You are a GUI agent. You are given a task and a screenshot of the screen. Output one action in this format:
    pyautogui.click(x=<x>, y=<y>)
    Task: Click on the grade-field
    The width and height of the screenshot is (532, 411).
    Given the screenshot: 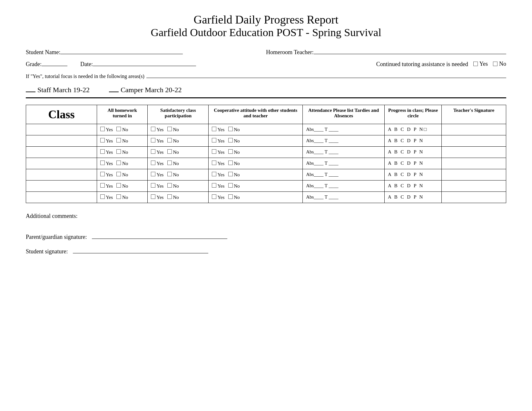 What is the action you would take?
    pyautogui.click(x=54, y=63)
    